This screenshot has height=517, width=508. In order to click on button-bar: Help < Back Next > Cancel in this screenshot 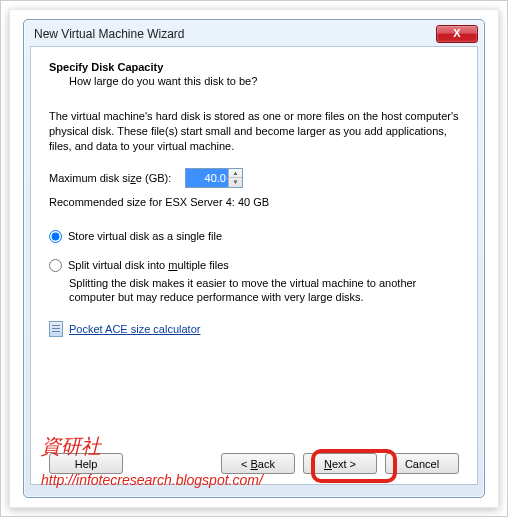, I will do `click(254, 462)`.